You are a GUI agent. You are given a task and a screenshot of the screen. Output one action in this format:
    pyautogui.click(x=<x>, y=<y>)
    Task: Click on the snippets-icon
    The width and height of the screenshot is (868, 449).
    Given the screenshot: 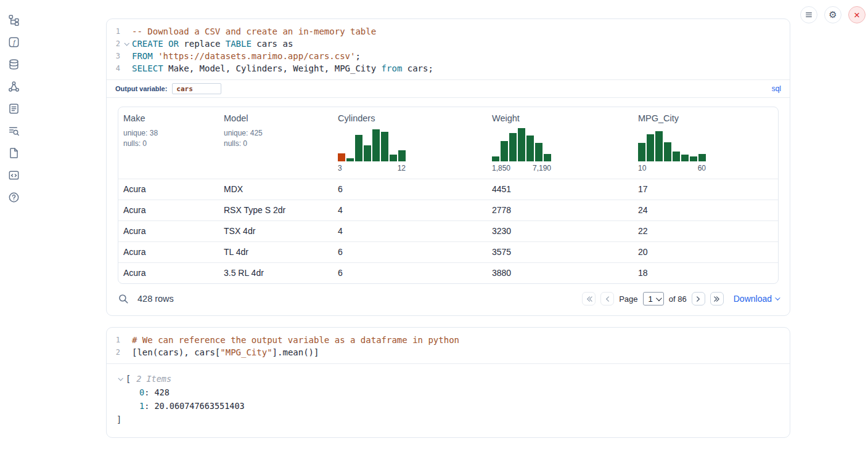 What is the action you would take?
    pyautogui.click(x=14, y=175)
    